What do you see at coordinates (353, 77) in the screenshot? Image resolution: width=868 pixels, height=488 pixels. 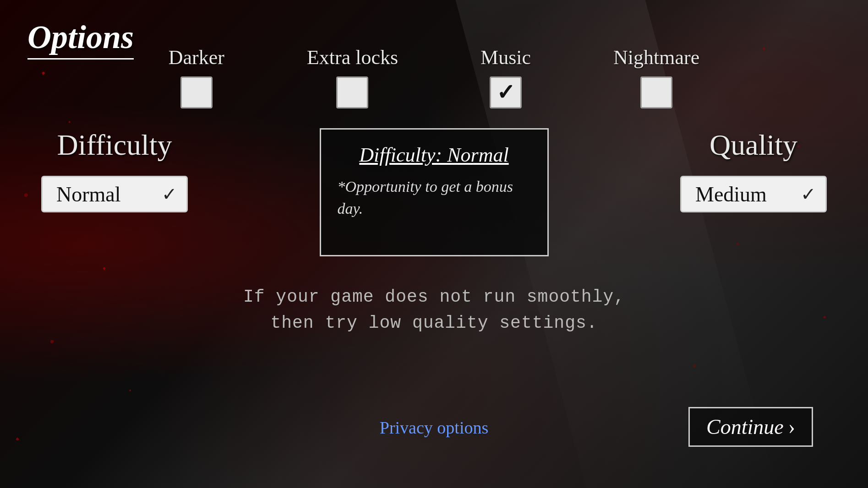 I see `checkbox-item-extra-locks: Extra locks` at bounding box center [353, 77].